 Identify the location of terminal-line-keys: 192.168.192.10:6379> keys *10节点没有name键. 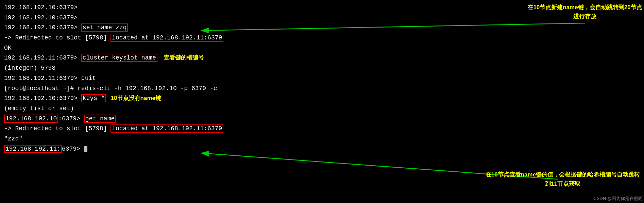
(265, 99).